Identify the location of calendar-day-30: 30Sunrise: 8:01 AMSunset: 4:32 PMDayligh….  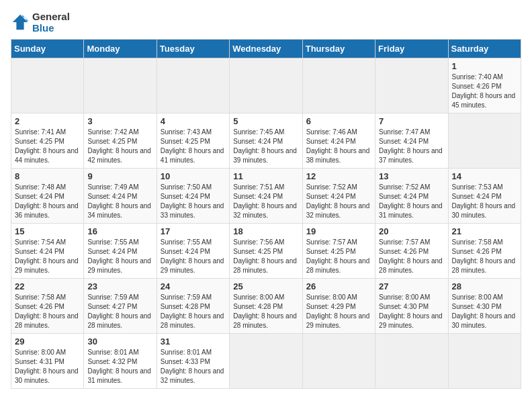
(120, 361).